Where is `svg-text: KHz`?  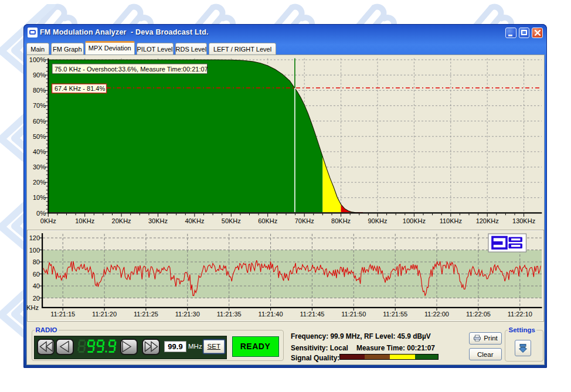 svg-text: KHz is located at coordinates (33, 308).